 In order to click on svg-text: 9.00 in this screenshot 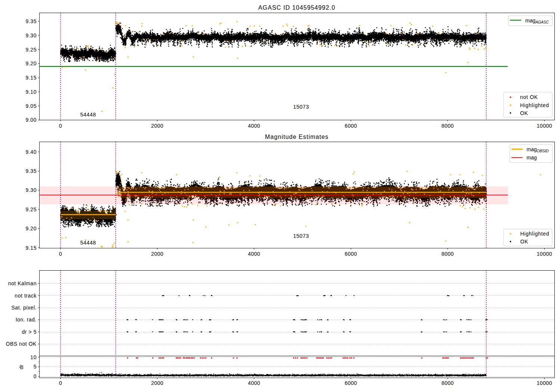, I will do `click(31, 120)`.